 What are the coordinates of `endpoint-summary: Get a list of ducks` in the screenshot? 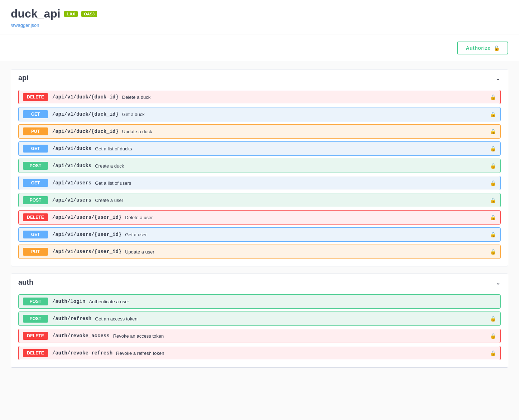 It's located at (113, 149).